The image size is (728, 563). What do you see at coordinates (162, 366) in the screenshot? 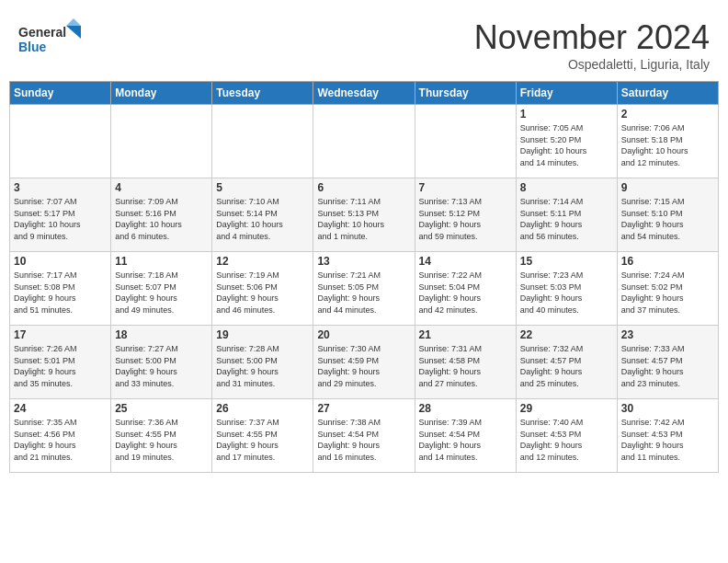
I see `day-info: Sunrise: 7:27 AMSunset: 5:00 PMDaylight:…` at bounding box center [162, 366].